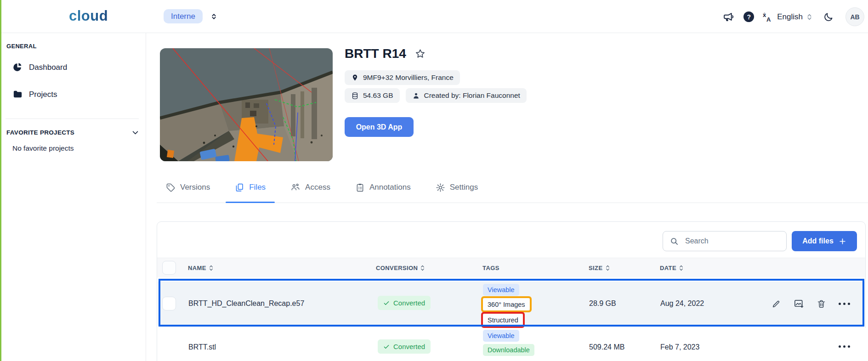 The width and height of the screenshot is (868, 361). What do you see at coordinates (169, 304) in the screenshot?
I see `row-checkbox` at bounding box center [169, 304].